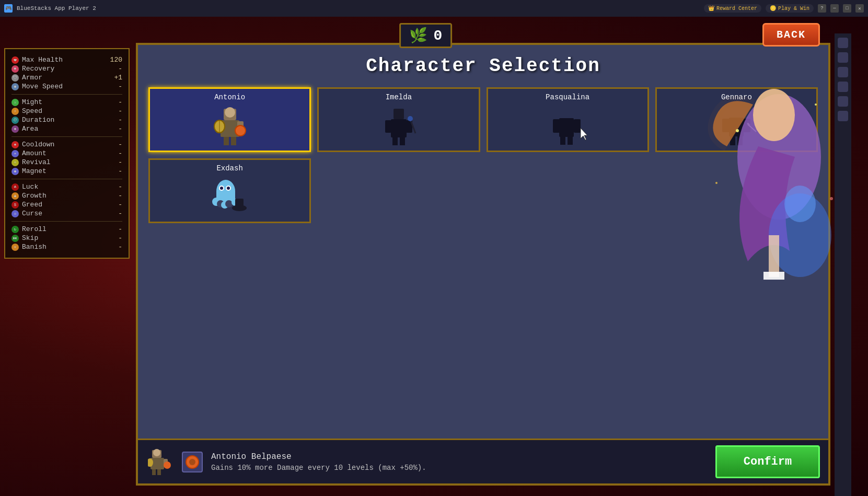  What do you see at coordinates (790, 8) in the screenshot?
I see `play-win-badge: 🪙 Play & Win` at bounding box center [790, 8].